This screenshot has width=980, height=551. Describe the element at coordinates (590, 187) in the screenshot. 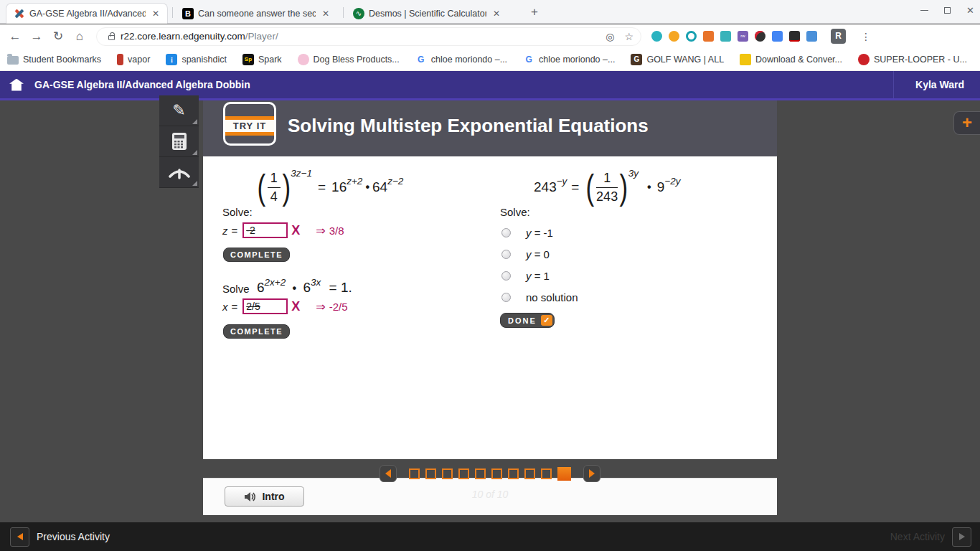

I see `left-paren: (` at that location.